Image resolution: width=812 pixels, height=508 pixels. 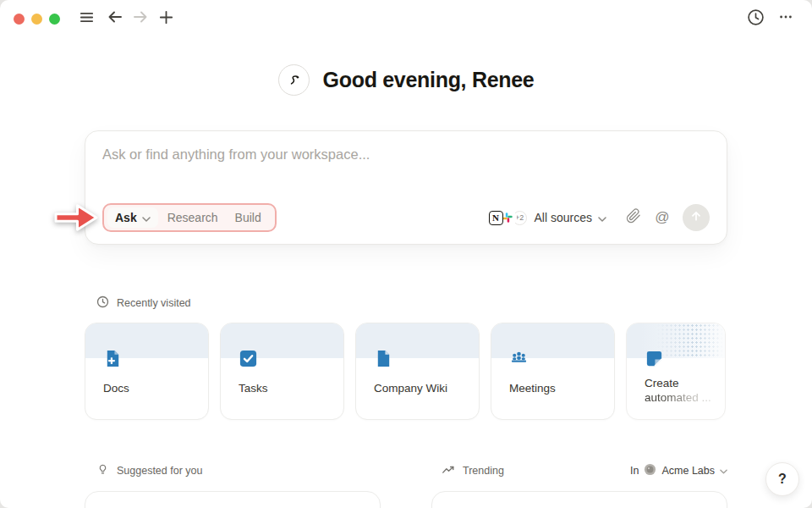 What do you see at coordinates (406, 485) in the screenshot?
I see `bottom-section: Suggested for you Trending In Ac` at bounding box center [406, 485].